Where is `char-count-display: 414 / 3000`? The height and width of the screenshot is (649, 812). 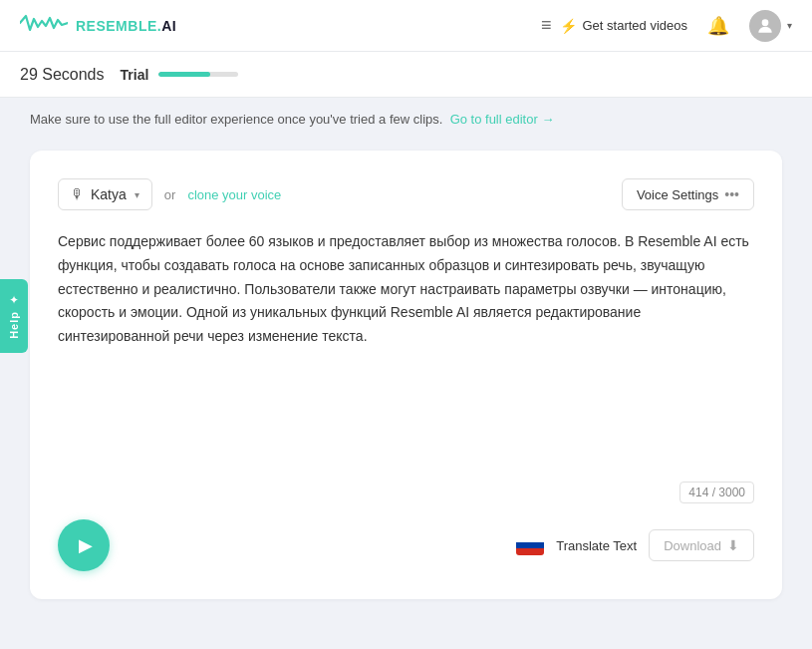 char-count-display: 414 / 3000 is located at coordinates (717, 492).